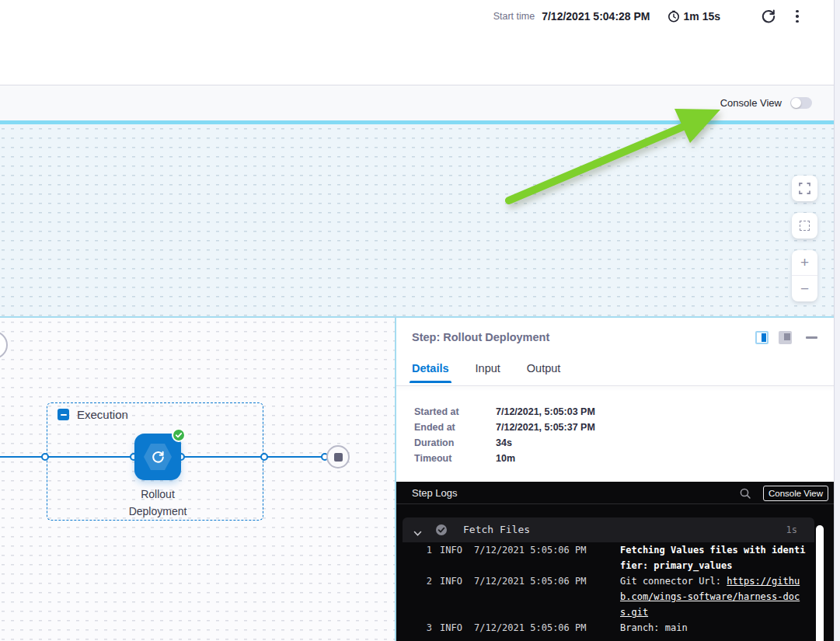  I want to click on console-view-toggle, so click(801, 103).